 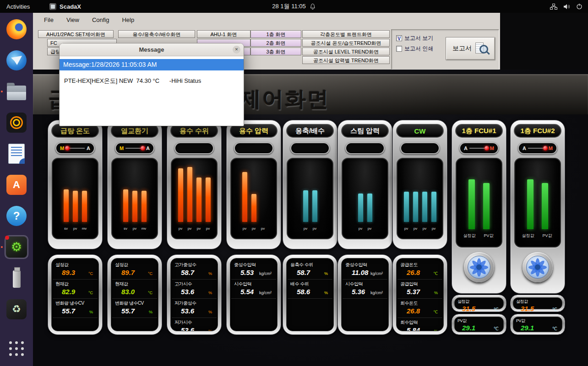 What do you see at coordinates (365, 289) in the screenshot?
I see `readout-row: 시수압력5.36kg/cm²` at bounding box center [365, 289].